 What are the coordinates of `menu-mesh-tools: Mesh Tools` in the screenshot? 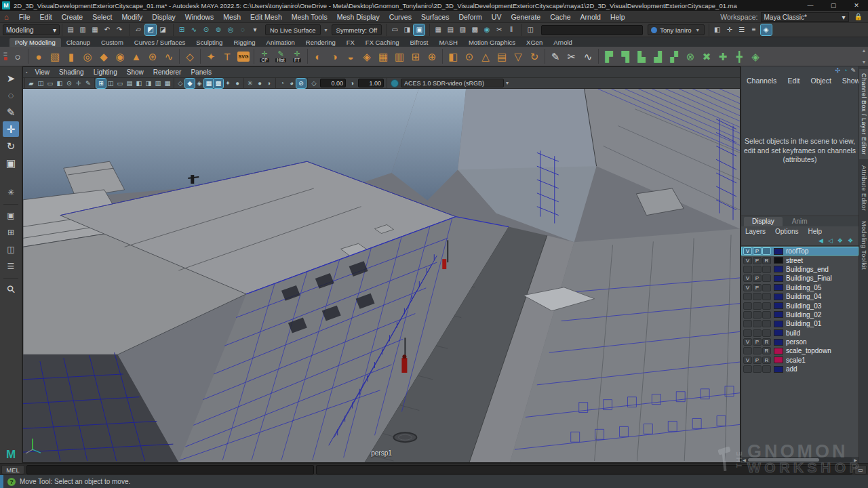 It's located at (309, 17).